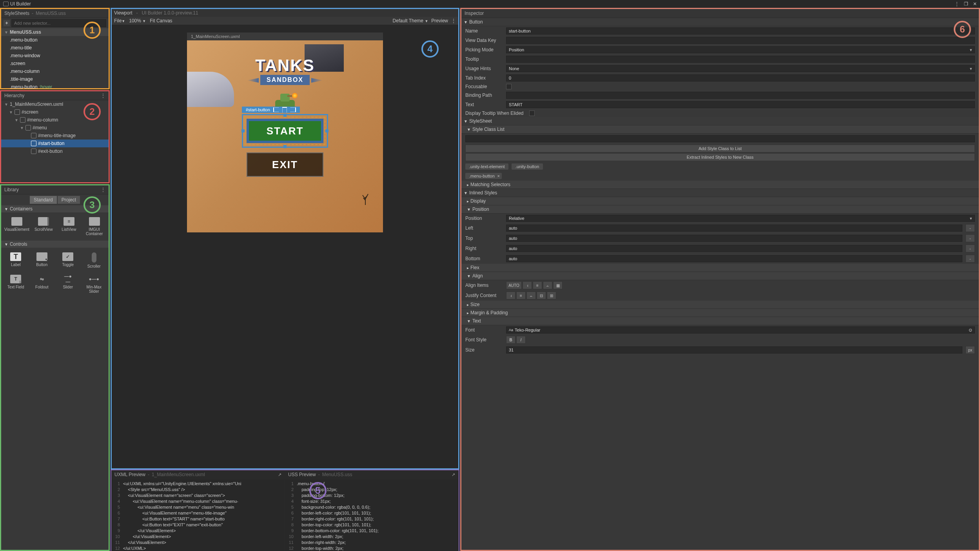 The height and width of the screenshot is (551, 980). I want to click on exit-button-preview: EXIT, so click(285, 165).